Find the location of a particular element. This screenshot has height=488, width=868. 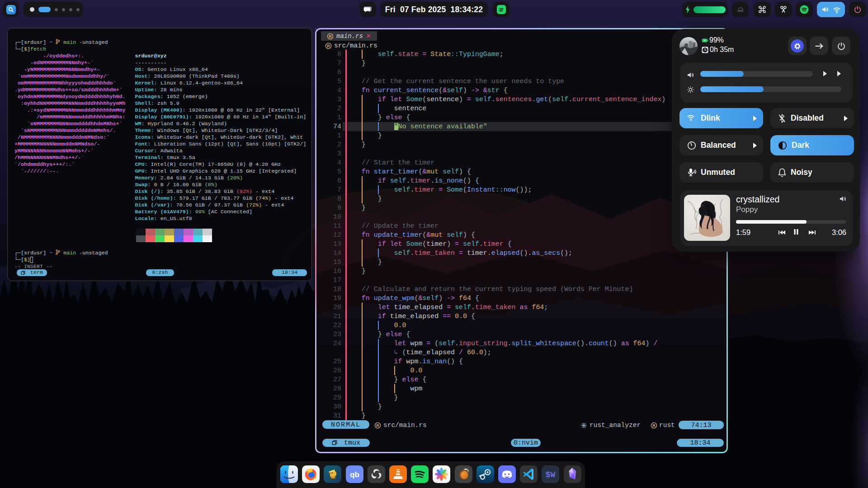

svg-text: qb is located at coordinates (354, 474).